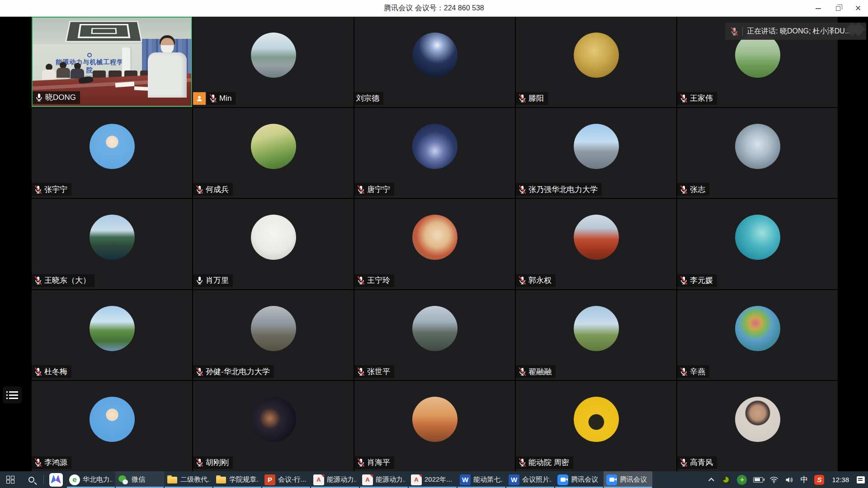  What do you see at coordinates (273, 426) in the screenshot?
I see `participant-tile: 胡刚刚` at bounding box center [273, 426].